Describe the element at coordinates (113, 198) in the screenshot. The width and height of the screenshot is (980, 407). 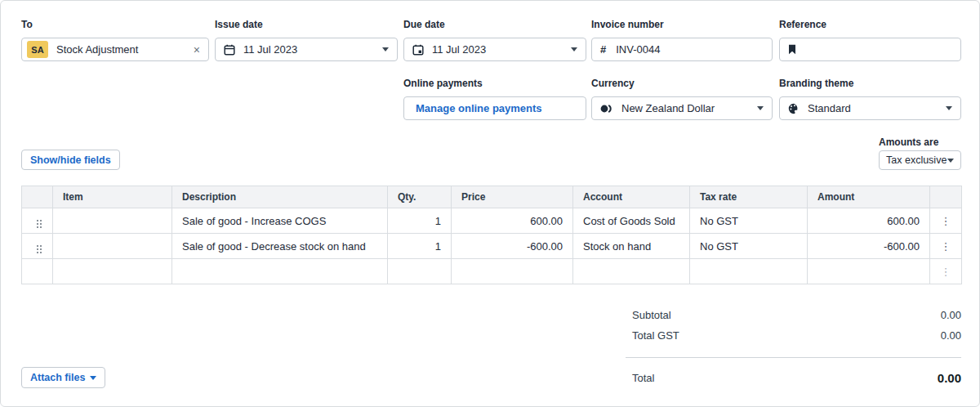
I see `item-column-header: Item` at that location.